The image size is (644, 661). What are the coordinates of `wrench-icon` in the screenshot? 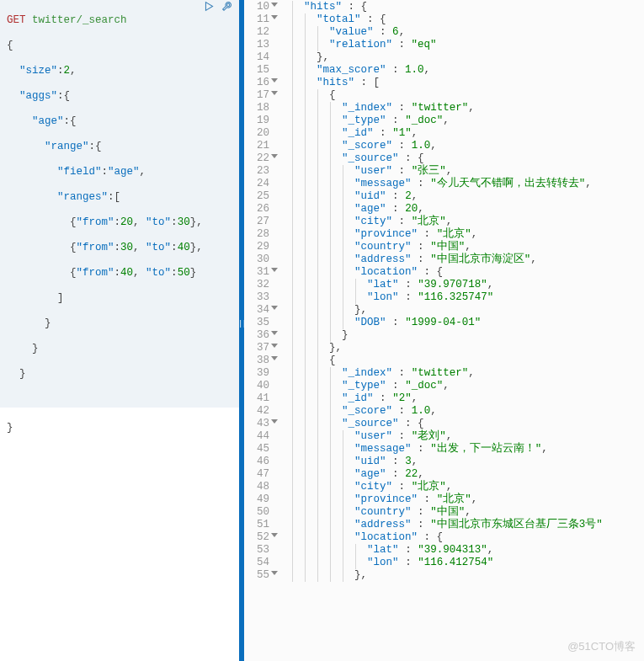 It's located at (227, 7).